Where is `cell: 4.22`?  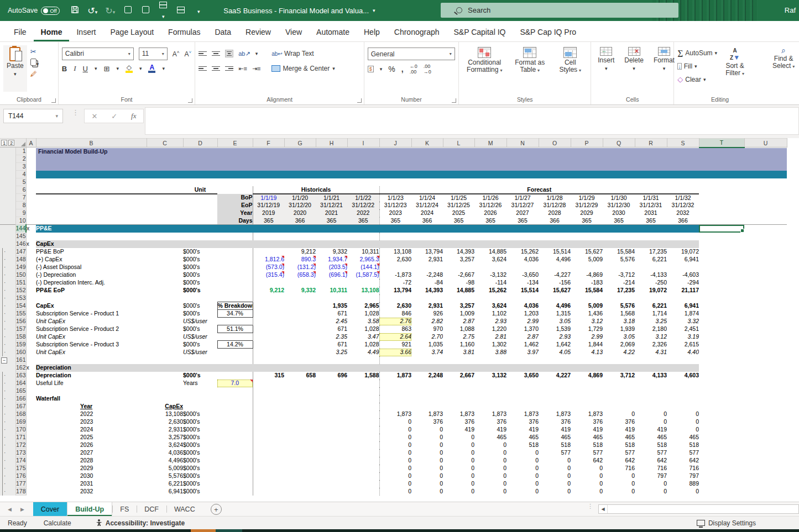 cell: 4.22 is located at coordinates (619, 352).